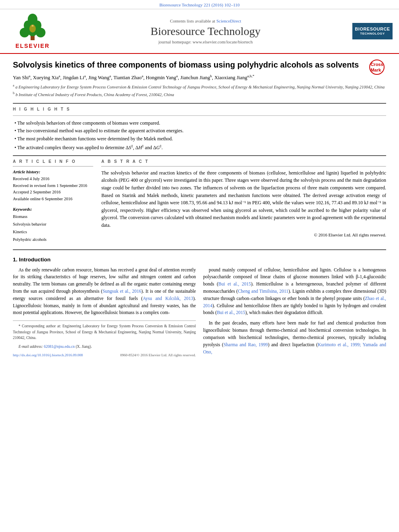 The width and height of the screenshot is (399, 532). I want to click on body-col-left: As the only renewable carbon resource, b…, so click(105, 313).